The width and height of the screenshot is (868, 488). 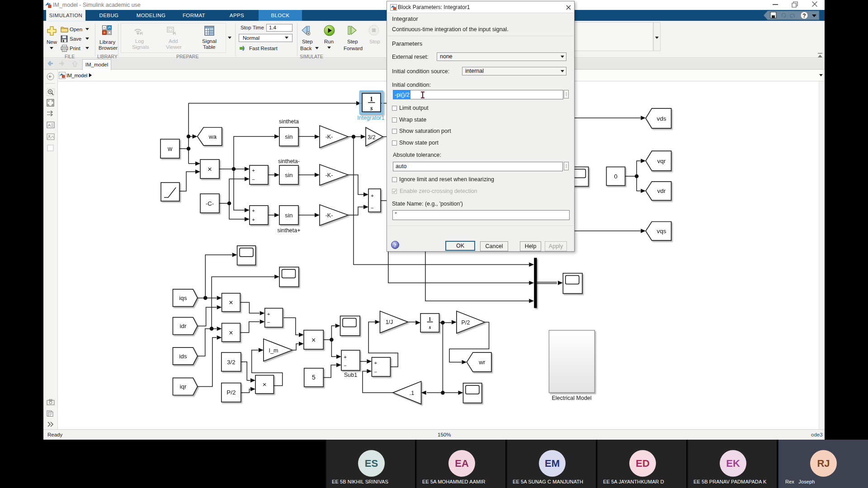 What do you see at coordinates (210, 203) in the screenshot?
I see `svg-text: -C-` at bounding box center [210, 203].